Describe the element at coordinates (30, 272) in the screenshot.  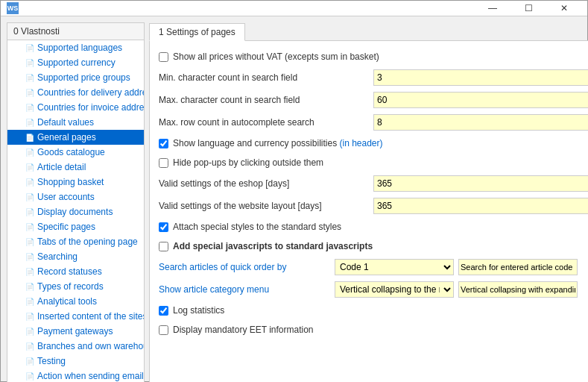
I see `sidebar-item-icon-15: 📄` at that location.